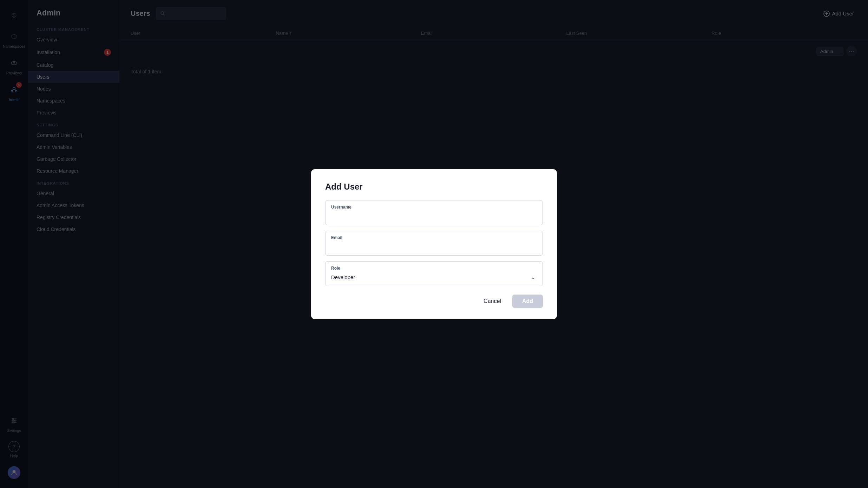  I want to click on email-input, so click(434, 246).